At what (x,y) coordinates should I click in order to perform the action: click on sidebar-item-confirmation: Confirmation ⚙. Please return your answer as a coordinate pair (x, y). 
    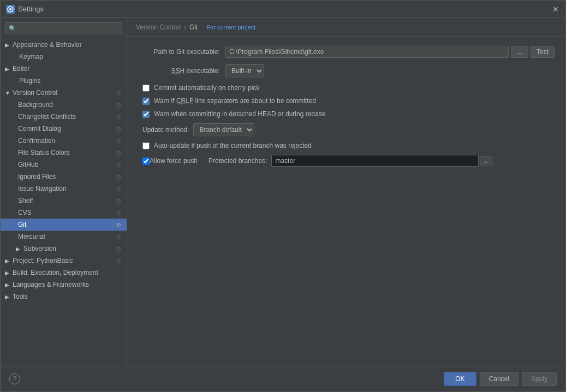
    Looking at the image, I should click on (63, 141).